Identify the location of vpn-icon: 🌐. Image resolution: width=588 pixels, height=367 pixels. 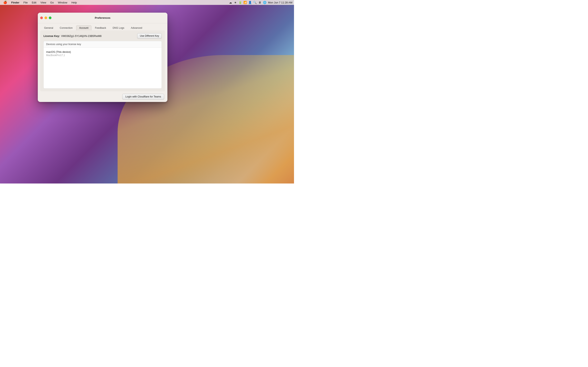
(265, 2).